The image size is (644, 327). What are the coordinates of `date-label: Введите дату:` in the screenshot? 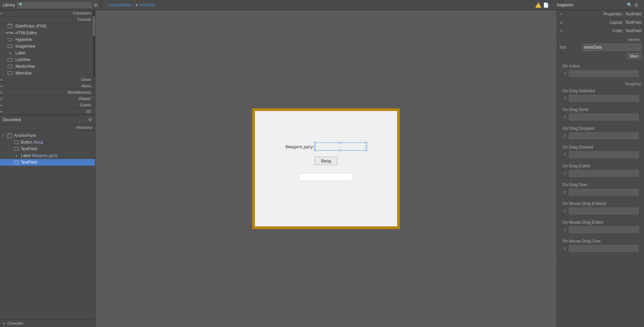 It's located at (300, 147).